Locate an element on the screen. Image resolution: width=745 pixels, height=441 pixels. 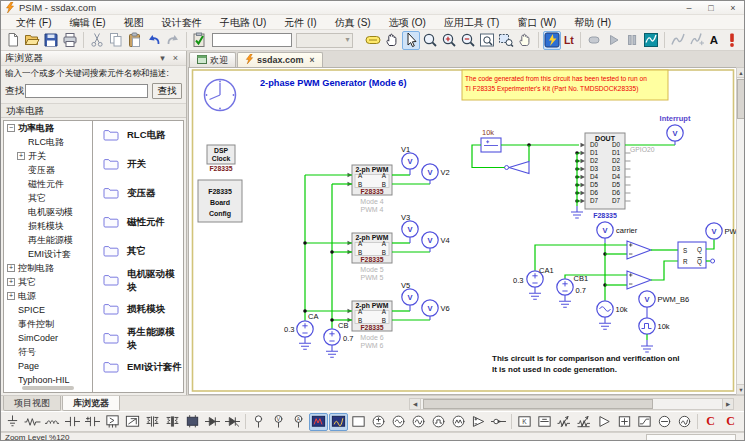
zoom-area-icon is located at coordinates (506, 40).